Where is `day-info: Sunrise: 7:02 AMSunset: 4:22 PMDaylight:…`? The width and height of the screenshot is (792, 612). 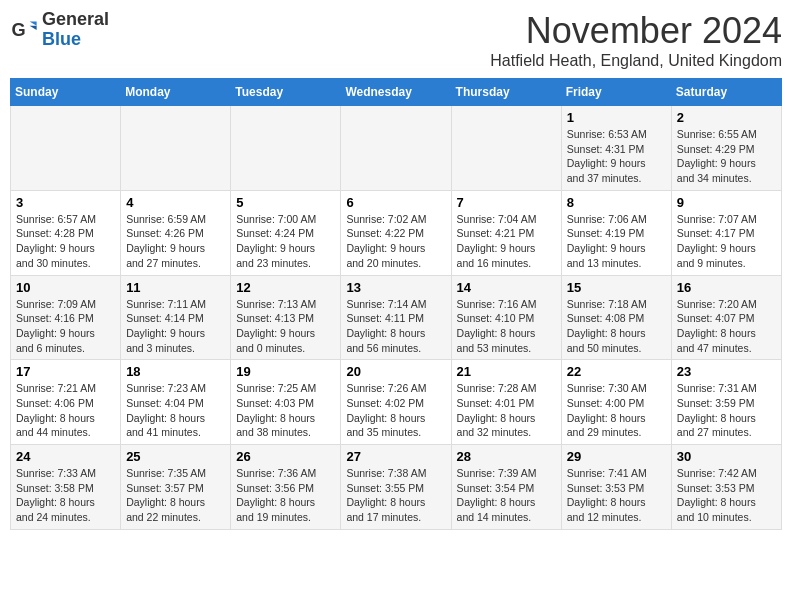
day-info: Sunrise: 7:02 AMSunset: 4:22 PMDaylight:… is located at coordinates (396, 242).